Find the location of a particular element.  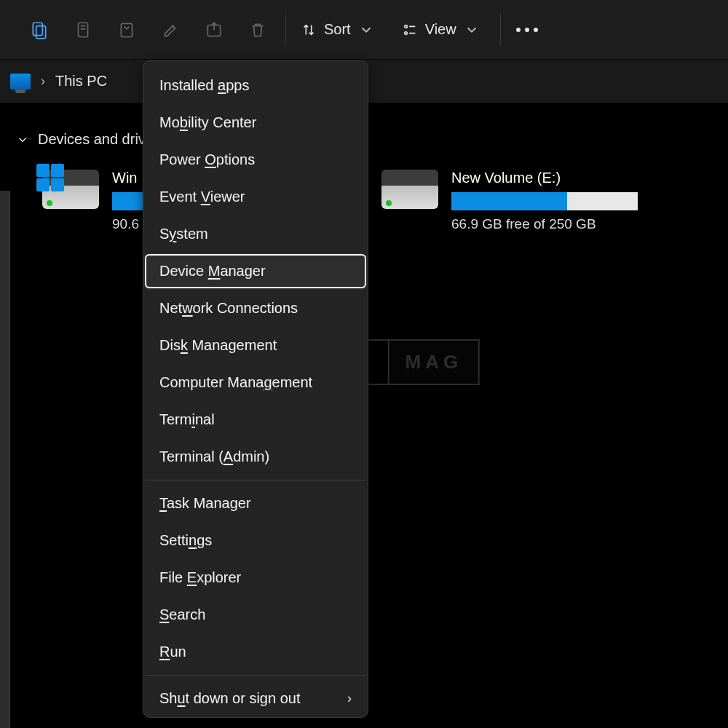

this-pc-icon is located at coordinates (20, 82).